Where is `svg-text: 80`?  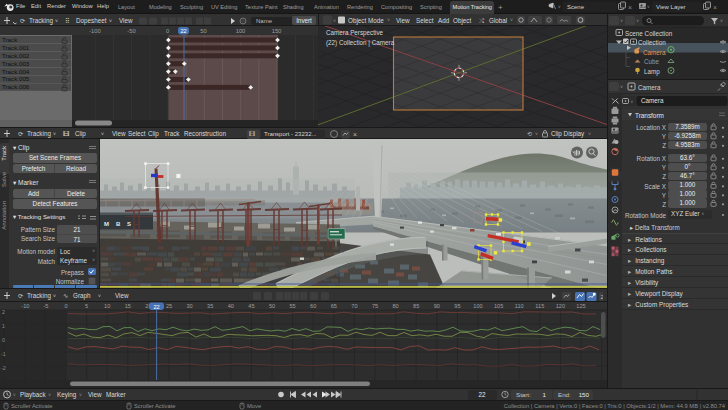
svg-text: 80 is located at coordinates (395, 306).